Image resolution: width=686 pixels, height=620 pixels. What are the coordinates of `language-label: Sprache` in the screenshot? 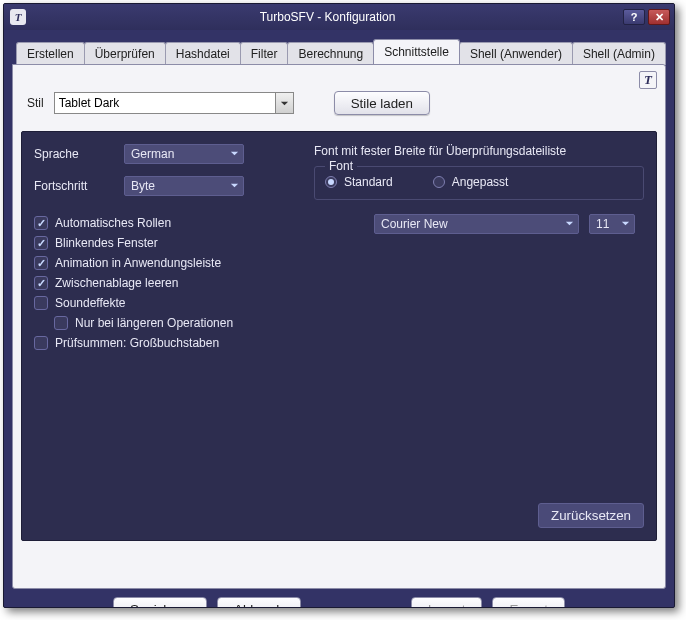 It's located at (79, 154).